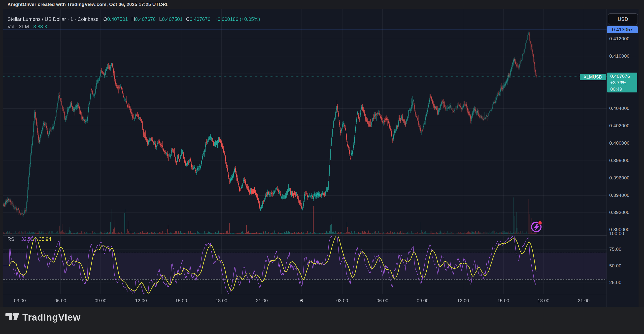 The width and height of the screenshot is (644, 334). Describe the element at coordinates (88, 5) in the screenshot. I see `attribution-text: KnightOliver created with TradingView.co…` at that location.